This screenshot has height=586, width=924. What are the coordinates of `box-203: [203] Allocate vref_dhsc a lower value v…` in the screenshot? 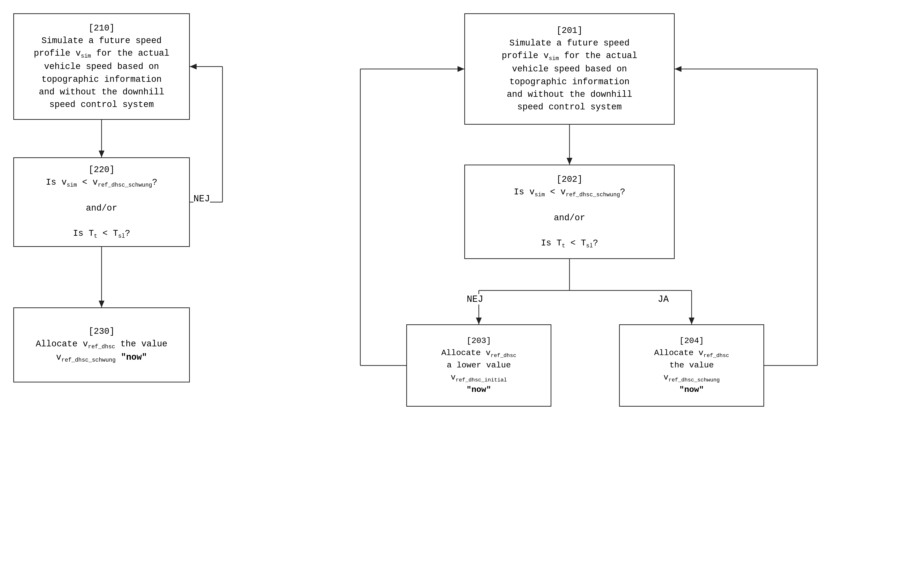 It's located at (479, 366).